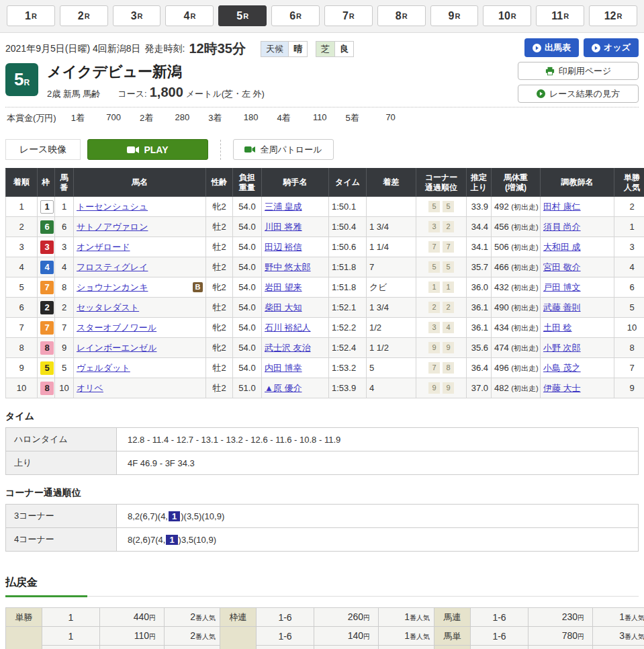 The height and width of the screenshot is (649, 644). I want to click on jockey-link: 岩田 望来, so click(283, 288).